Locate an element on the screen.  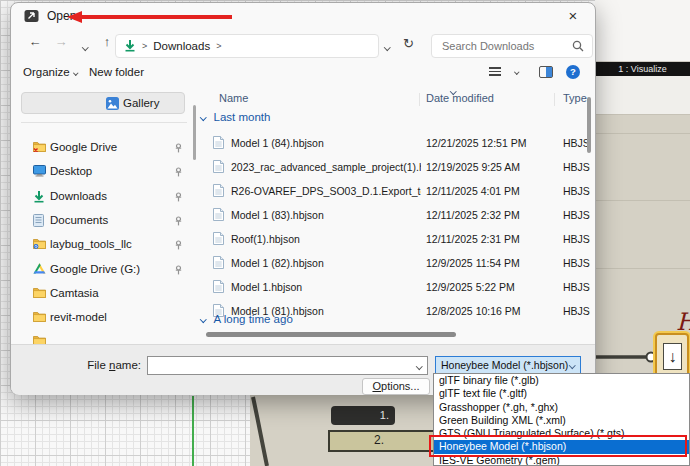
breadcrumb-location: Downloads is located at coordinates (182, 46).